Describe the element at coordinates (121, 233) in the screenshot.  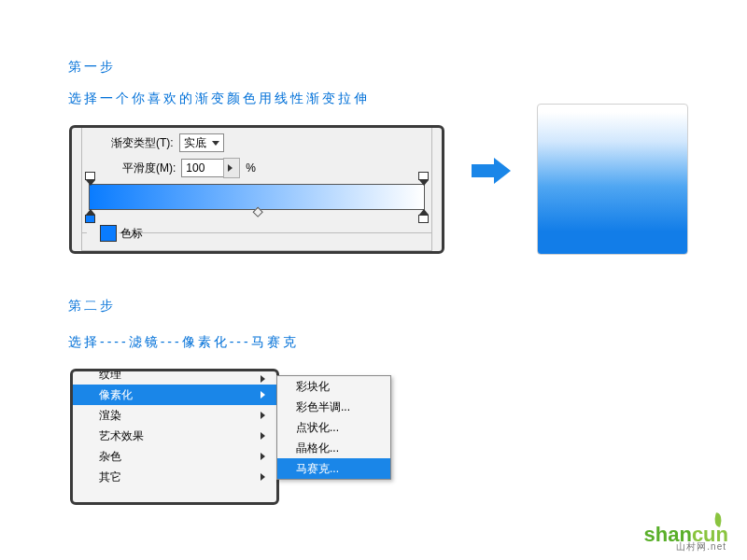
I see `color-swatch-section: 色标` at that location.